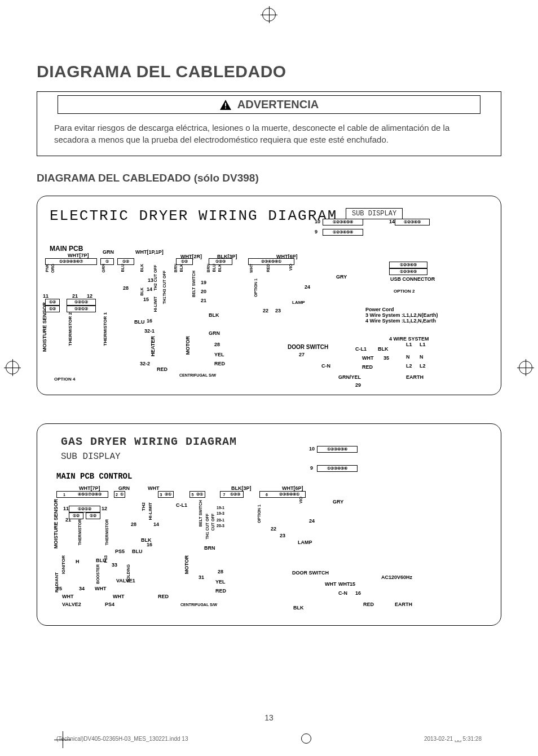  I want to click on label: Power Cord, so click(380, 310).